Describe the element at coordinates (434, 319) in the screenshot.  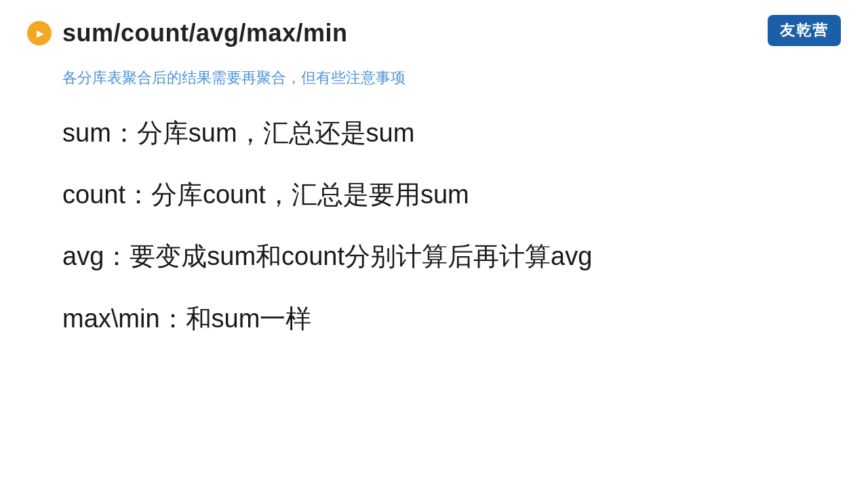
I see `list-item: max\min：和sum一样` at that location.